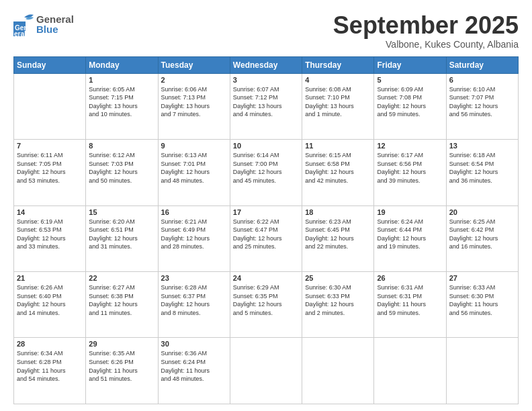 The image size is (532, 411). What do you see at coordinates (266, 238) in the screenshot?
I see `calendar-cell: 17Sunrise: 6:22 AMSunset: 6:47 PMDayligh…` at bounding box center [266, 238].